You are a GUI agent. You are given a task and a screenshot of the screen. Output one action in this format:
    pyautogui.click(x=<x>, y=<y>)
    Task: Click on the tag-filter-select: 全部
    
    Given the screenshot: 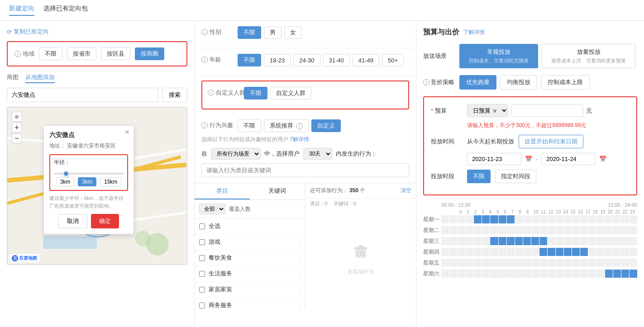 What is the action you would take?
    pyautogui.click(x=212, y=209)
    